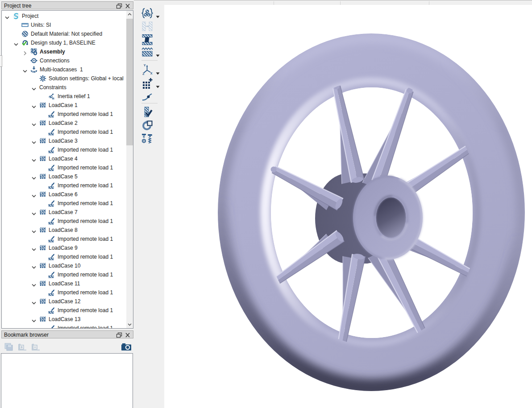 The width and height of the screenshot is (532, 408). What do you see at coordinates (63, 141) in the screenshot?
I see `tree-item-label: LoadCase 3` at bounding box center [63, 141].